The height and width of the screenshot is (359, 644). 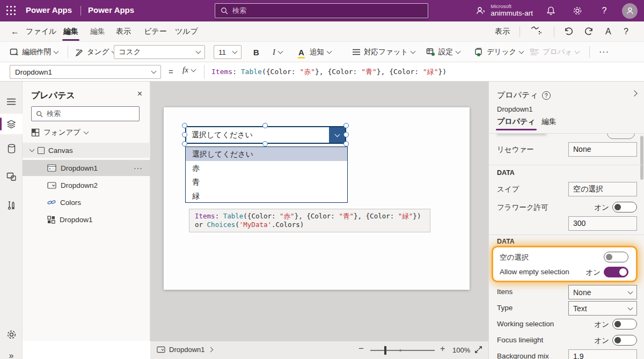 I want to click on help-circle-icon: ?, so click(x=546, y=96).